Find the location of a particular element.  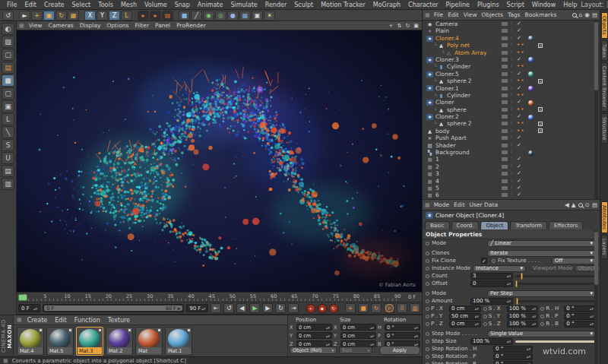

scale-key-button: ■ is located at coordinates (363, 309).